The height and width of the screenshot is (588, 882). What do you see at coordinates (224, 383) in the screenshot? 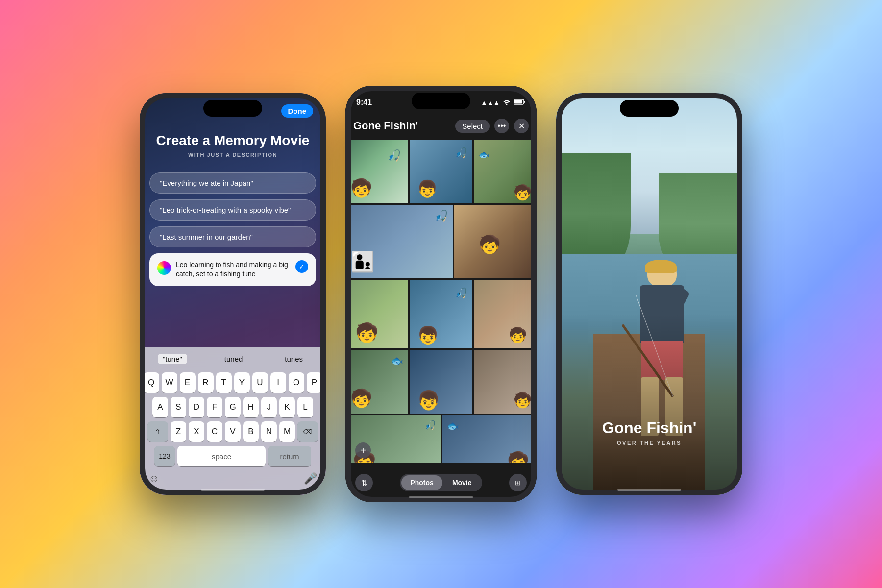
I see `key-t: T` at bounding box center [224, 383].